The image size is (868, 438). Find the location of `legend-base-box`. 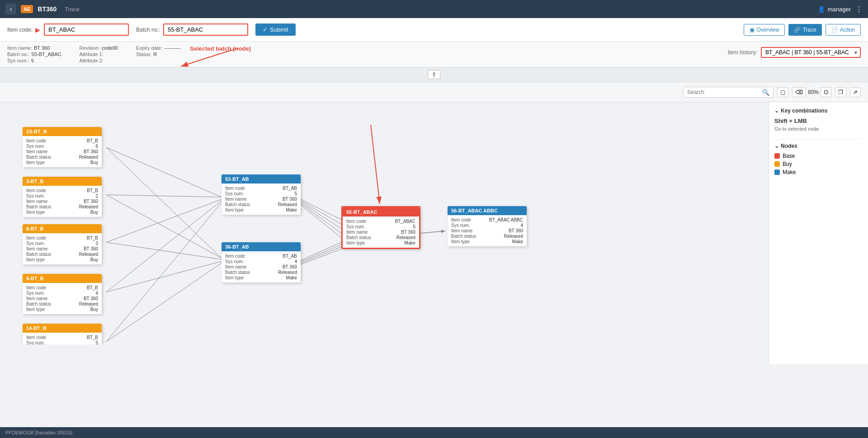

legend-base-box is located at coordinates (777, 156).